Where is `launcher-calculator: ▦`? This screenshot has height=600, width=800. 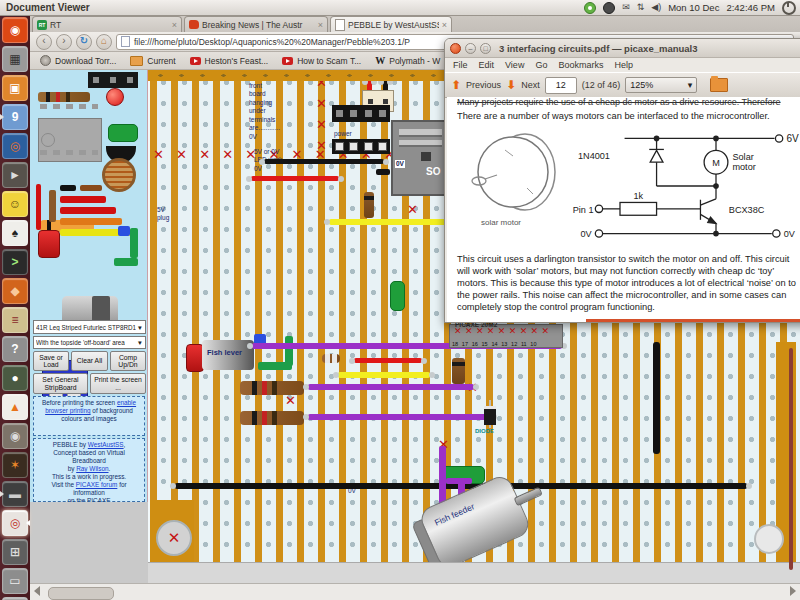 launcher-calculator: ▦ is located at coordinates (15, 59).